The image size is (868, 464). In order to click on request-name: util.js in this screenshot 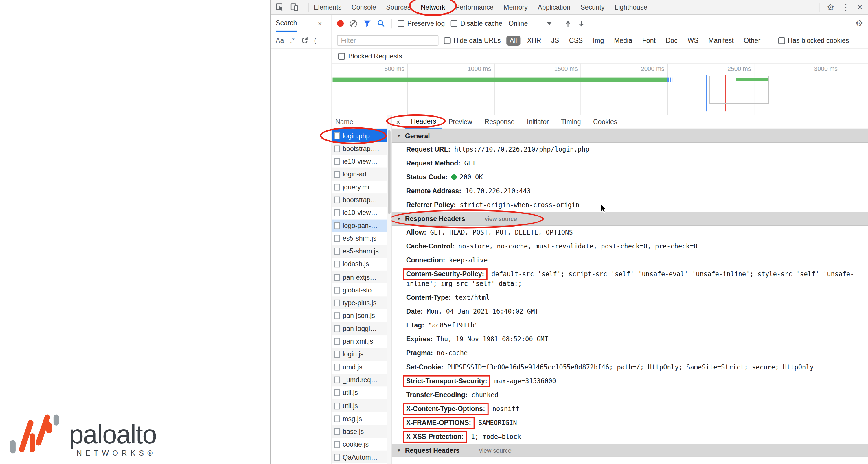, I will do `click(350, 393)`.